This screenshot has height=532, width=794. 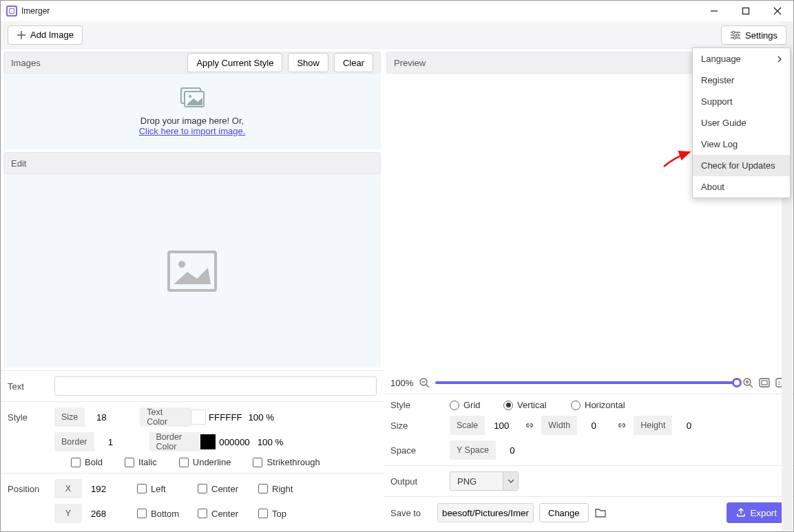 What do you see at coordinates (205, 462) in the screenshot?
I see `underline-checkbox: Underline` at bounding box center [205, 462].